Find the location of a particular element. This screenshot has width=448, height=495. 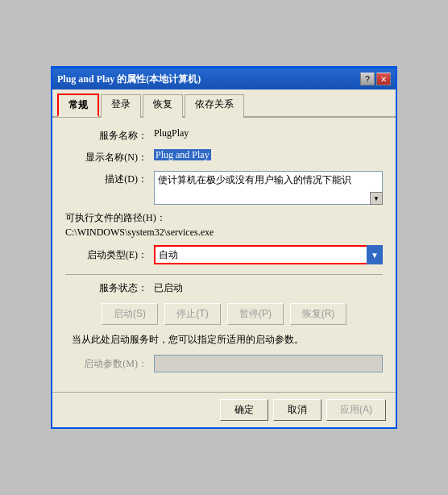

startup-type-wrapper: 自动 手动 已禁用 ▼ is located at coordinates (268, 255).